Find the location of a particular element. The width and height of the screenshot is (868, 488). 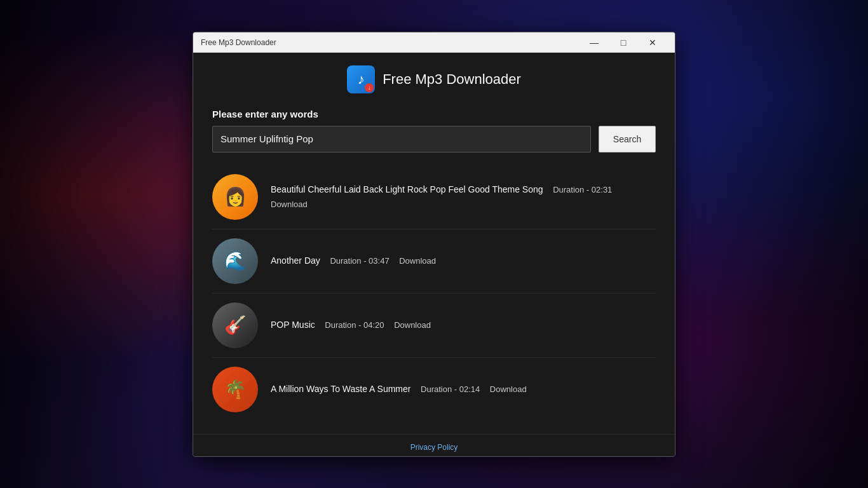

footer: Privacy Policy is located at coordinates (434, 445).